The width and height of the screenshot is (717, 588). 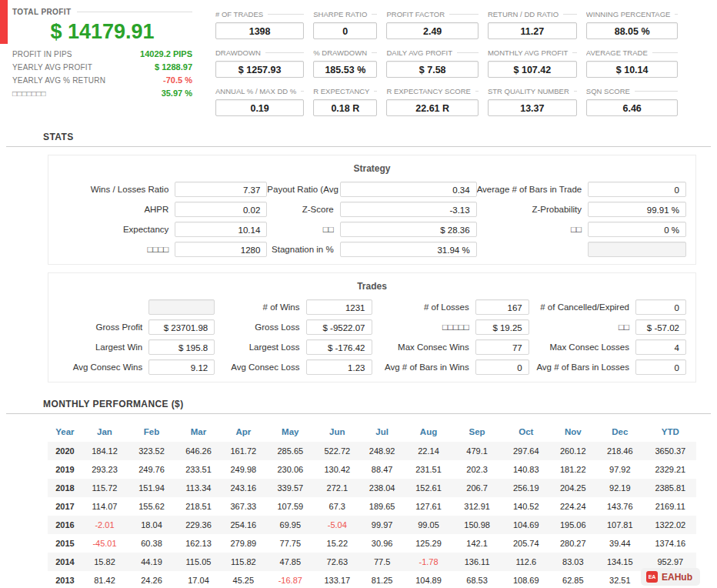 I want to click on month-value-cell: 142.1, so click(x=477, y=543).